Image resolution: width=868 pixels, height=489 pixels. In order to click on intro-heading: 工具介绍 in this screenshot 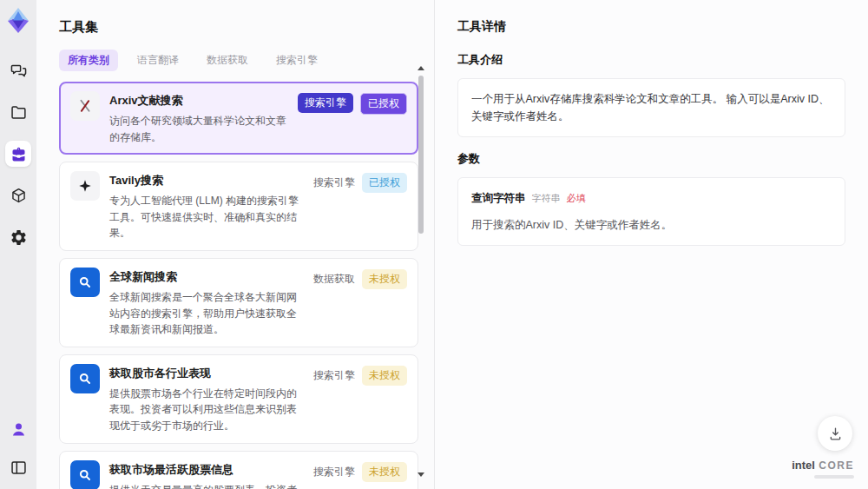, I will do `click(651, 60)`.